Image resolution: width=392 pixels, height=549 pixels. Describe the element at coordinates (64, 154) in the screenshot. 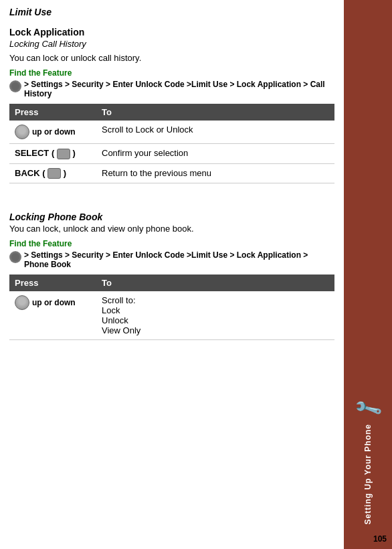

I see `select-btn-icon` at that location.